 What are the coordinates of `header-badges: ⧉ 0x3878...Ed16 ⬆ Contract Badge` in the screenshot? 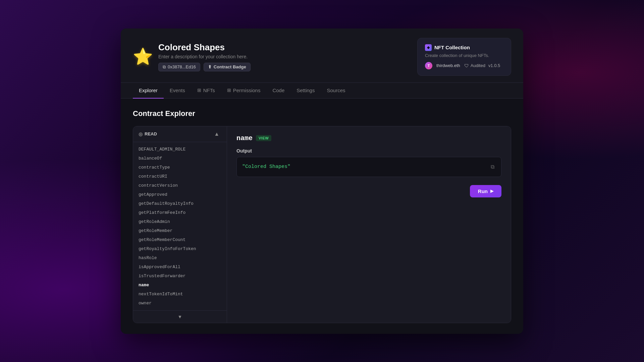 It's located at (205, 67).